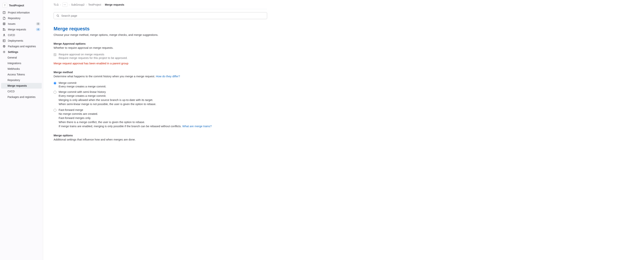 This screenshot has height=260, width=644. What do you see at coordinates (4, 18) in the screenshot?
I see `document-icon` at bounding box center [4, 18].